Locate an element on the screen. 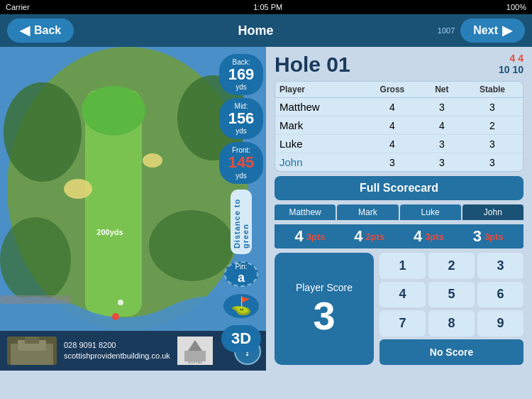 The image size is (532, 399). numpad-button: 4 is located at coordinates (403, 295).